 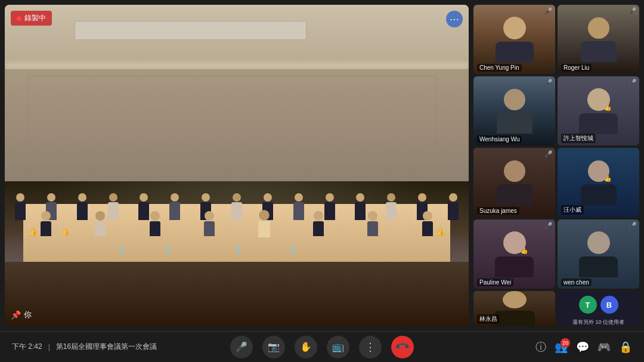 What do you see at coordinates (242, 347) in the screenshot?
I see `mic-button: 🎤` at bounding box center [242, 347].